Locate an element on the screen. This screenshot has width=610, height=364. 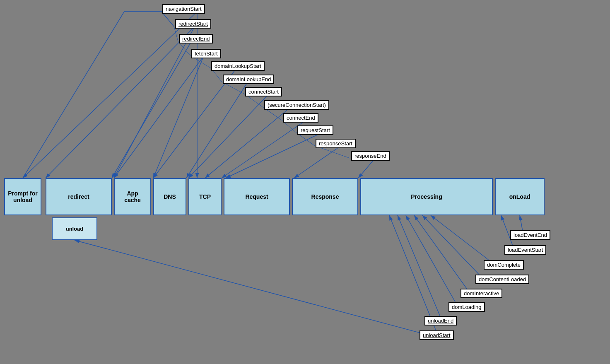
dom-loading-label: domLoading is located at coordinates (467, 307).